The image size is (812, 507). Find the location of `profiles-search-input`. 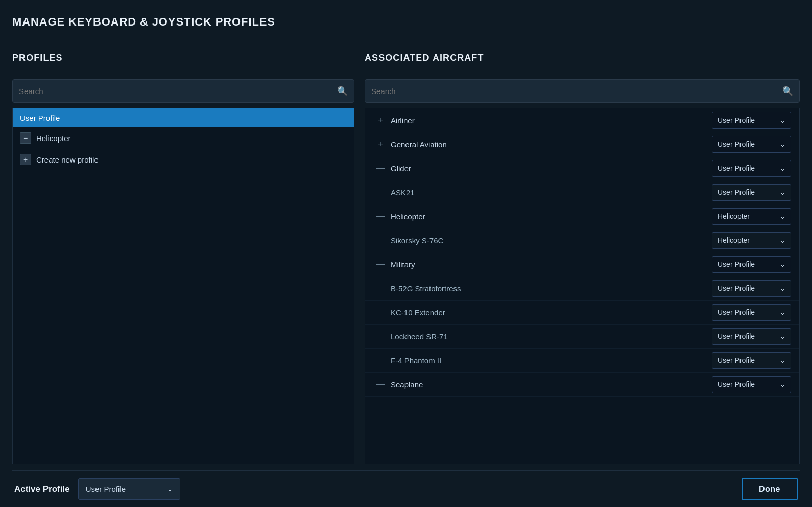

profiles-search-input is located at coordinates (178, 91).